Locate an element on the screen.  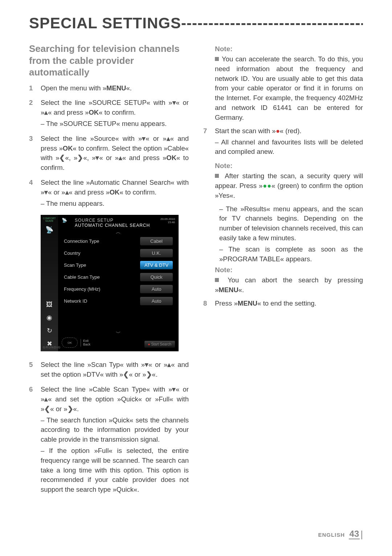
step-number: 3 is located at coordinates (32, 153).